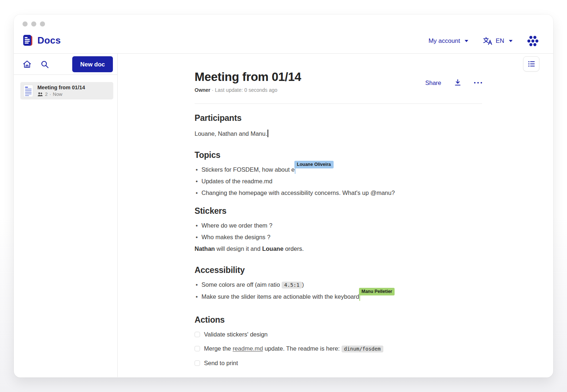 The width and height of the screenshot is (567, 392). What do you see at coordinates (338, 170) in the screenshot?
I see `topics-item: Stickers for FOSDEM, how about eLouane O…` at bounding box center [338, 170].